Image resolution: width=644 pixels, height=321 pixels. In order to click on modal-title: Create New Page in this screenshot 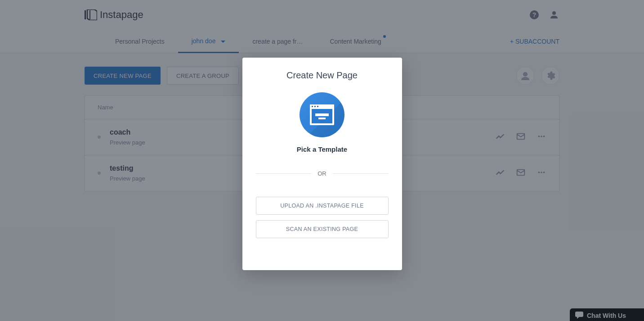, I will do `click(322, 76)`.